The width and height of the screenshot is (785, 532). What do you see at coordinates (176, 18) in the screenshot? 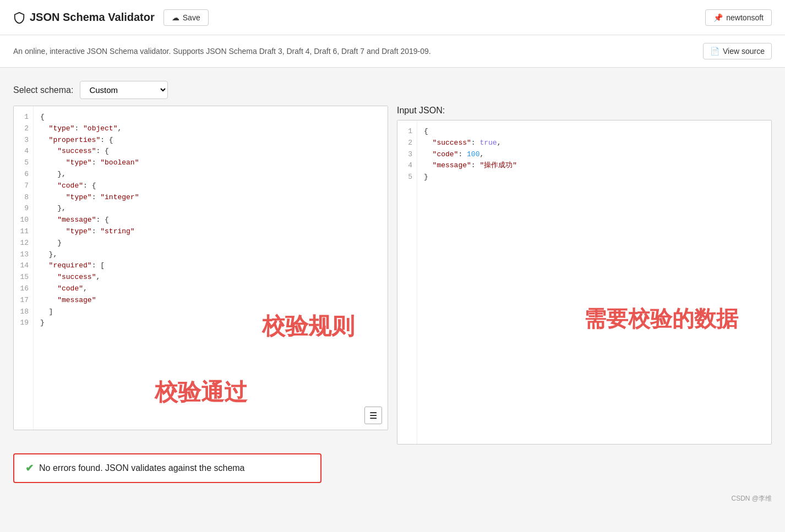
I see `save-icon: ☁` at bounding box center [176, 18].